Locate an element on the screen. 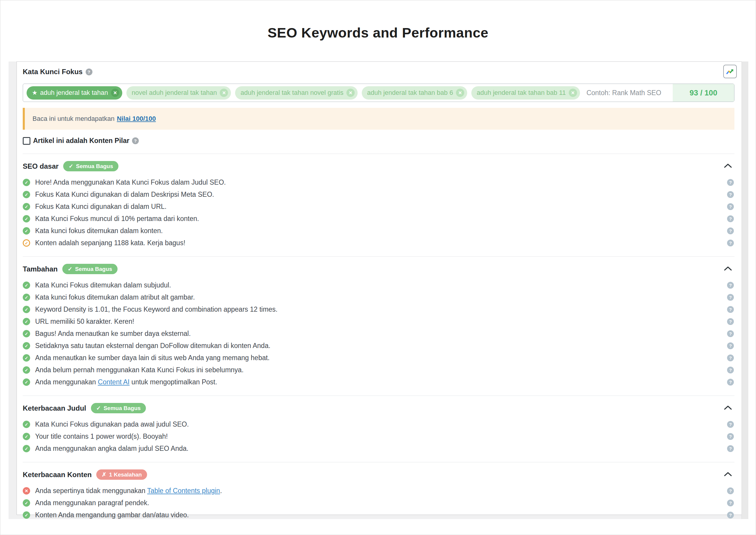 This screenshot has height=535, width=756. keyword-tag: aduh jenderal tak tahan bab 6× is located at coordinates (415, 93).